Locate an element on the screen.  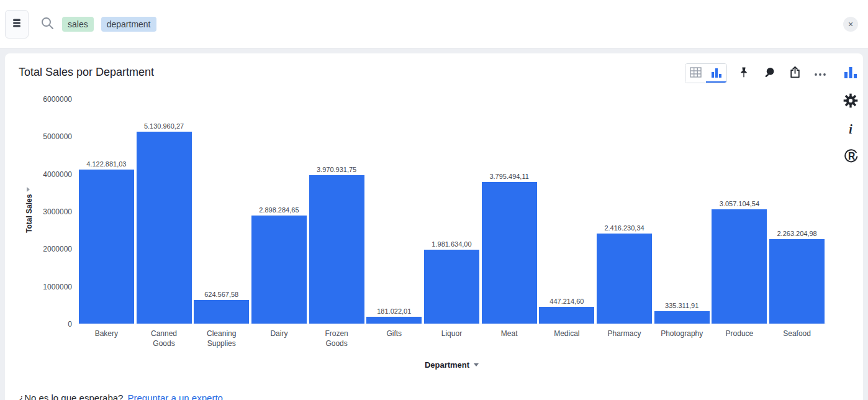
search-token-sales: sales is located at coordinates (78, 24).